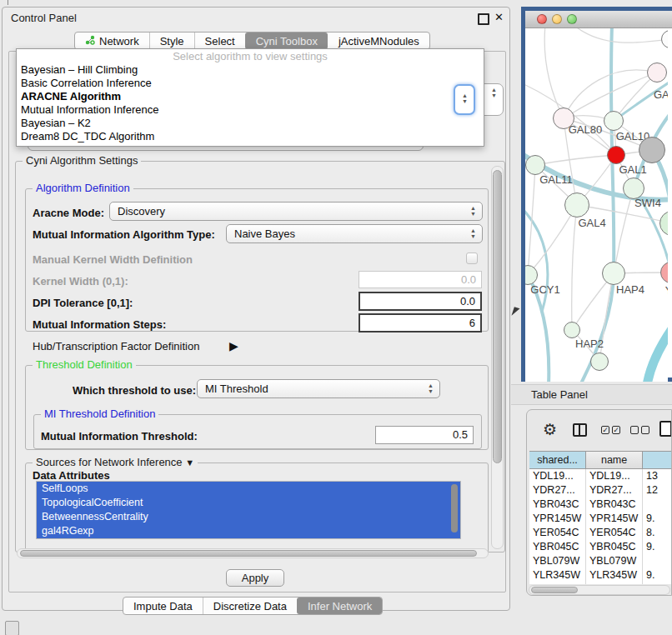 Image resolution: width=672 pixels, height=635 pixels. Describe the element at coordinates (424, 435) in the screenshot. I see `mi-threshold-input: 0.5` at that location.